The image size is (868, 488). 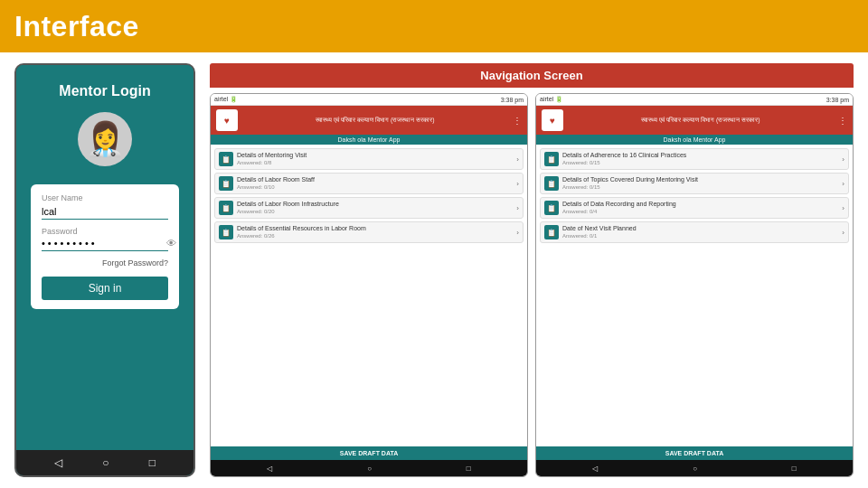 What do you see at coordinates (105, 247) in the screenshot?
I see `login-form: User Name Password 👁 Forgot Password? Si…` at bounding box center [105, 247].